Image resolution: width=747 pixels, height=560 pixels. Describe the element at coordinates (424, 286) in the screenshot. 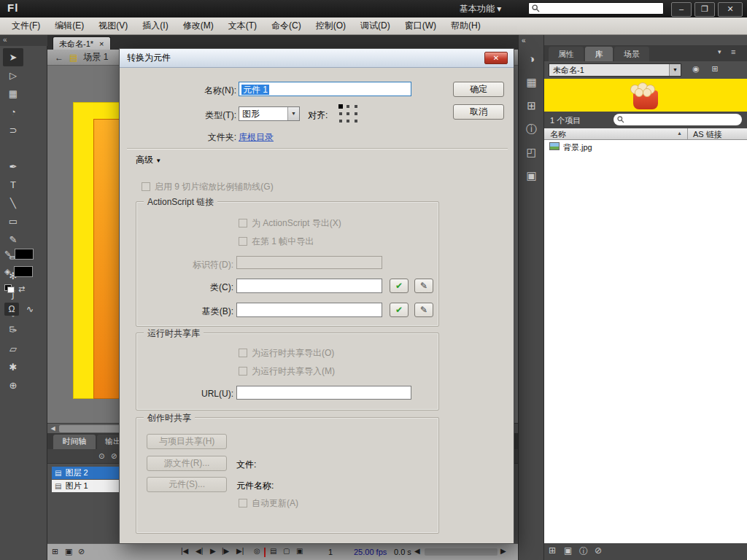

I see `edit-class-button: ✎` at that location.